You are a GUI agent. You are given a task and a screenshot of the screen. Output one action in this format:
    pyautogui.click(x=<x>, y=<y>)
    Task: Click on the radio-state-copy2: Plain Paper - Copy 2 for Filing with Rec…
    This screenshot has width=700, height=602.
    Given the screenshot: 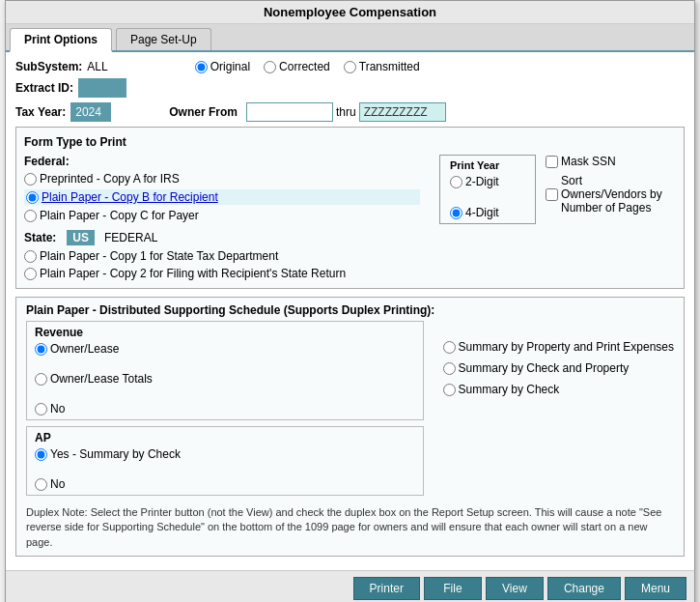 What is the action you would take?
    pyautogui.click(x=350, y=273)
    